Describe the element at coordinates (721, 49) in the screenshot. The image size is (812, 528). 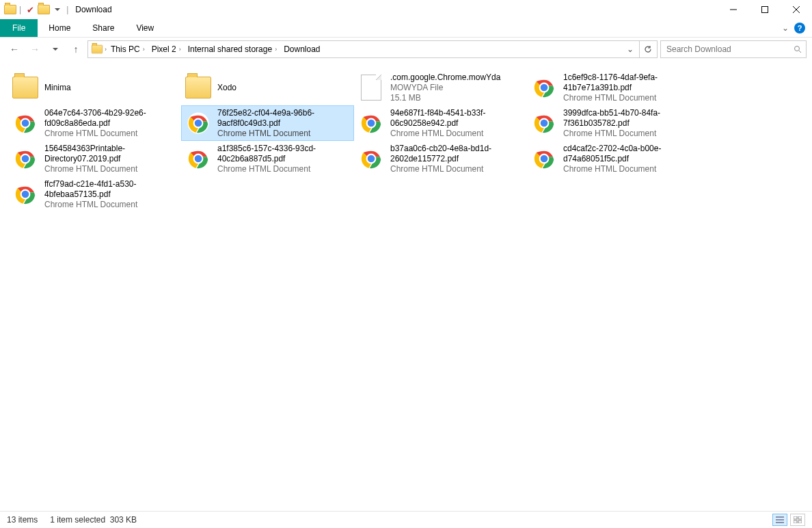
I see `search-input` at that location.